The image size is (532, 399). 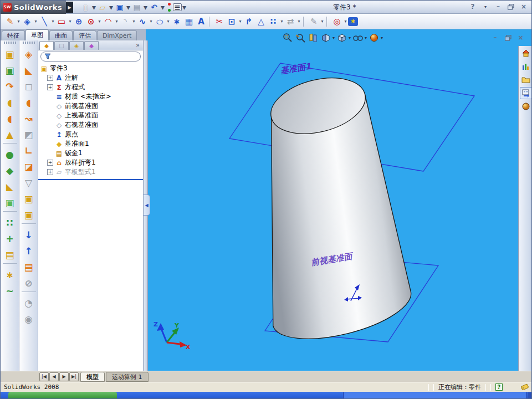 What do you see at coordinates (374, 38) in the screenshot?
I see `appearances-button` at bounding box center [374, 38].